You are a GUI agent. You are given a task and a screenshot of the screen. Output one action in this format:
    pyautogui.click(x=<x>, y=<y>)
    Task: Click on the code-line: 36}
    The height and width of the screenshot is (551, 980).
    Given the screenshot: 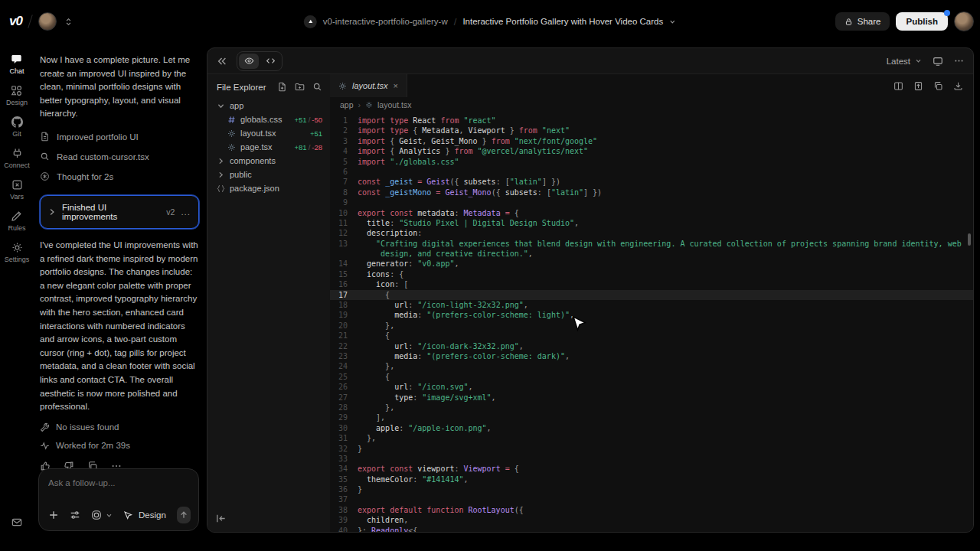 What is the action you would take?
    pyautogui.click(x=652, y=490)
    